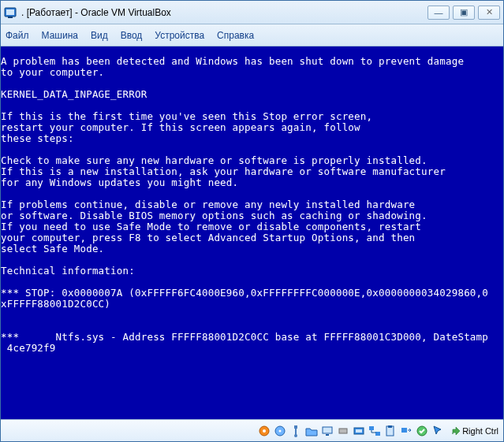 The height and width of the screenshot is (442, 504). What do you see at coordinates (252, 430) in the screenshot?
I see `statusbar: Right Ctrl` at bounding box center [252, 430].